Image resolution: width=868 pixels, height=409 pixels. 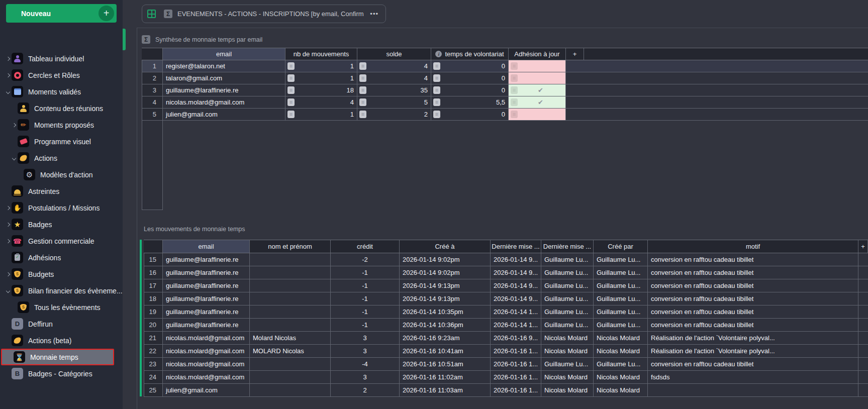 What do you see at coordinates (61, 191) in the screenshot?
I see `sidebar-item-astreintes: Astreintes` at bounding box center [61, 191].